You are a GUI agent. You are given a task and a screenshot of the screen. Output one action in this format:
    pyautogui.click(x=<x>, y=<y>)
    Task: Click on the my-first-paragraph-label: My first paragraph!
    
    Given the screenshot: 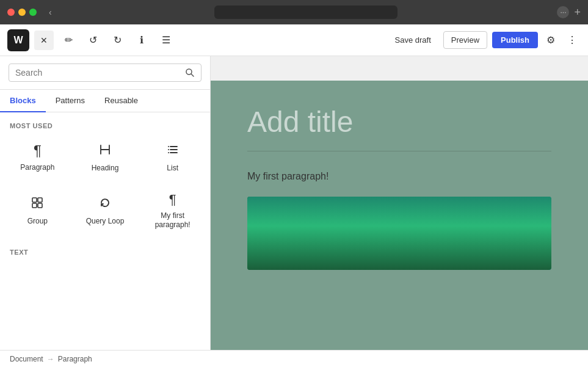 What is the action you would take?
    pyautogui.click(x=172, y=221)
    